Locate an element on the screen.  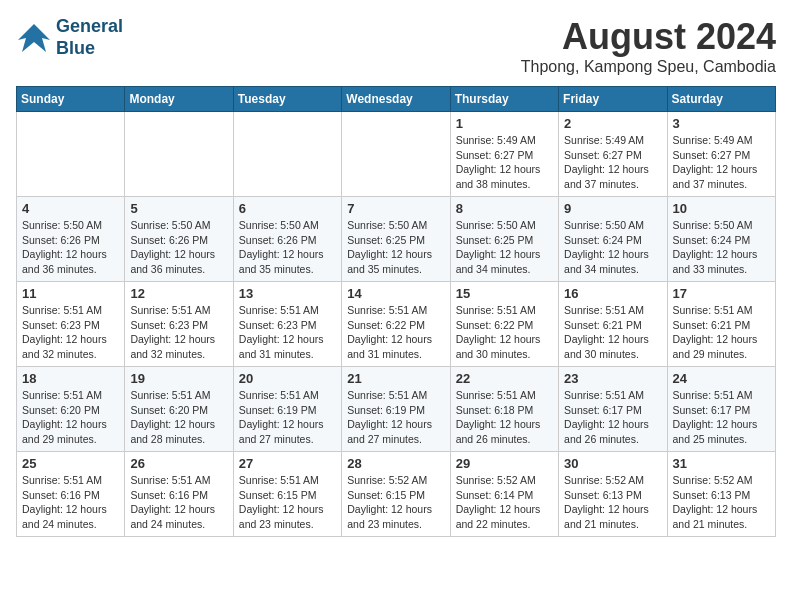
calendar-cell: 2Sunrise: 5:49 AM Sunset: 6:27 PM Daylig… is located at coordinates (613, 154).